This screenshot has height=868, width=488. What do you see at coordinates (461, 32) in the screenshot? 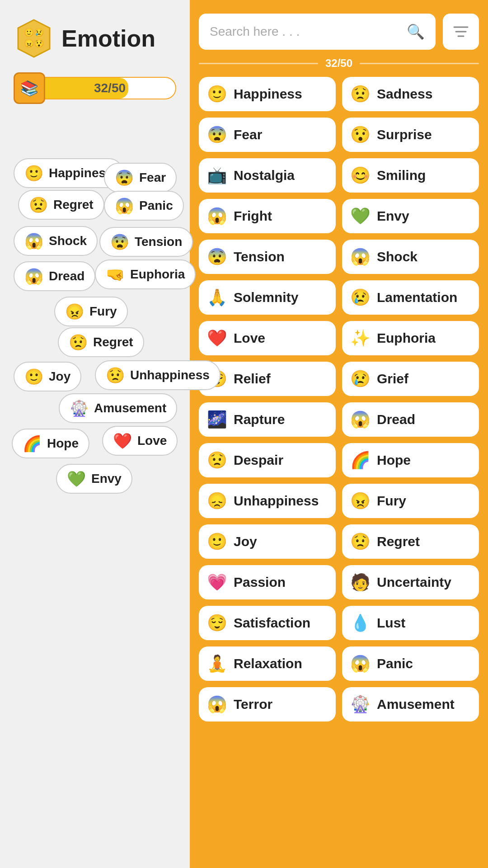
I see `filter-button` at bounding box center [461, 32].